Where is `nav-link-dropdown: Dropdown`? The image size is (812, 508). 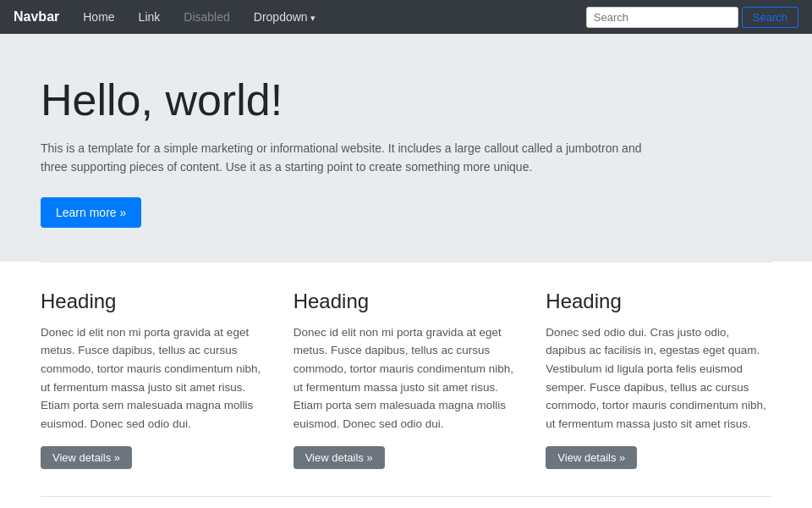 nav-link-dropdown: Dropdown is located at coordinates (284, 17).